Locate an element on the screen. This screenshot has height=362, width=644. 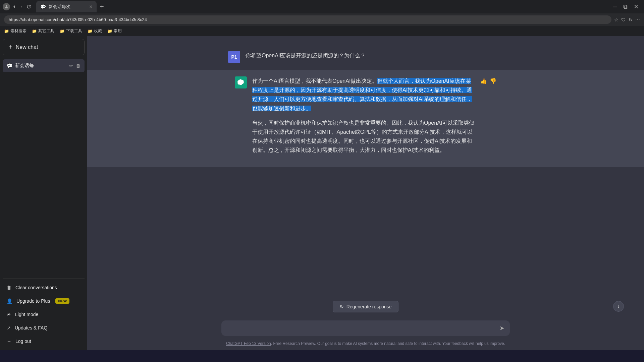
bookmark-item-2: 📁 下载工具 is located at coordinates (71, 31).